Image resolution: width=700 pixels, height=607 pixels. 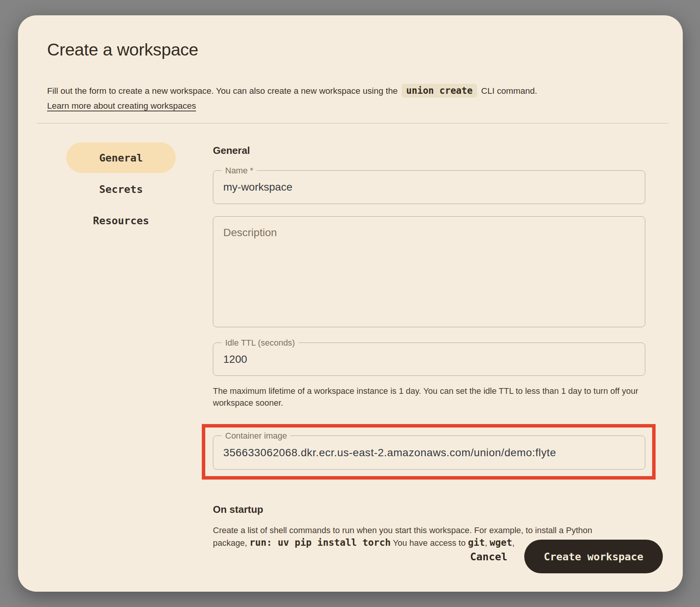 I want to click on settings-nav: General Secrets Resources, so click(x=121, y=189).